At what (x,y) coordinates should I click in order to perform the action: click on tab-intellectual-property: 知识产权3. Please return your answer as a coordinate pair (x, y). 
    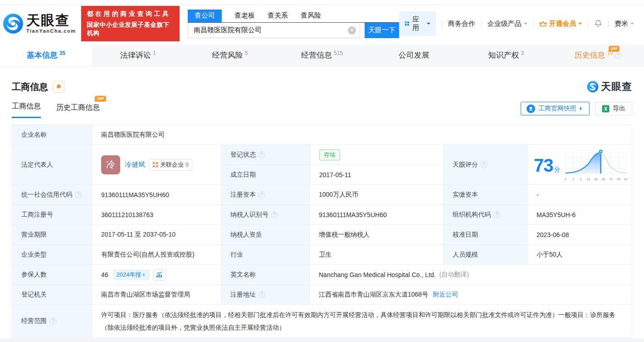
    Looking at the image, I should click on (506, 55).